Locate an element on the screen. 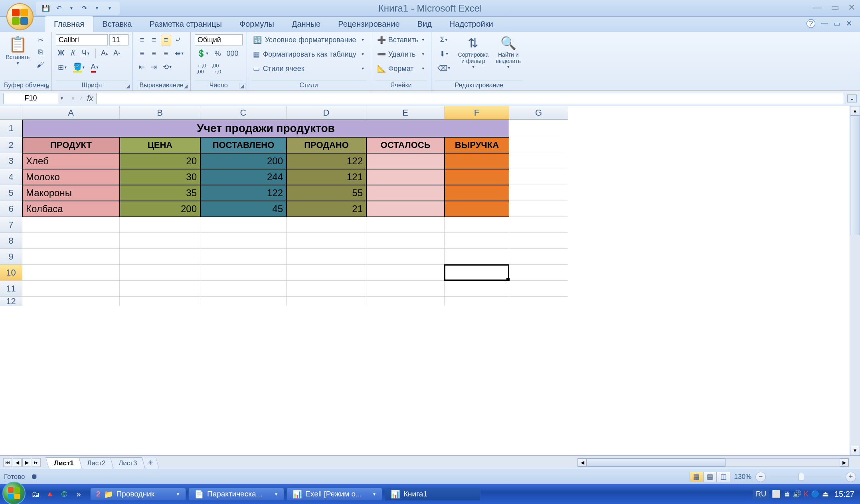  grow-font-button: A▴ is located at coordinates (105, 53).